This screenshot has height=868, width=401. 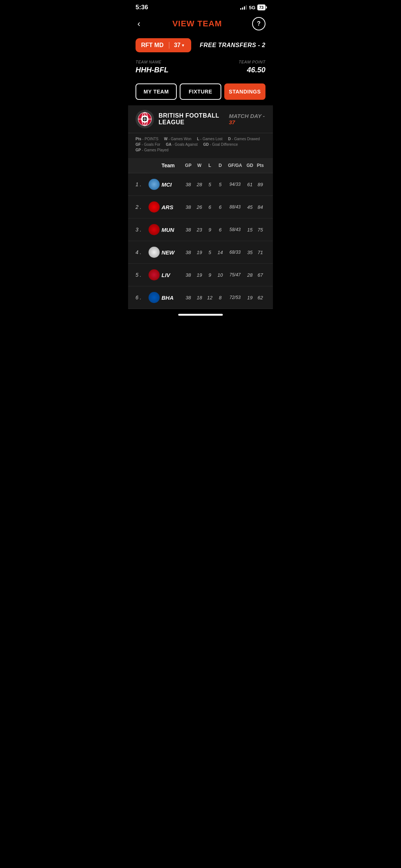 What do you see at coordinates (200, 147) in the screenshot?
I see `legend-row-2: GF - Goals For GA - Goals Against GD - G…` at bounding box center [200, 147].